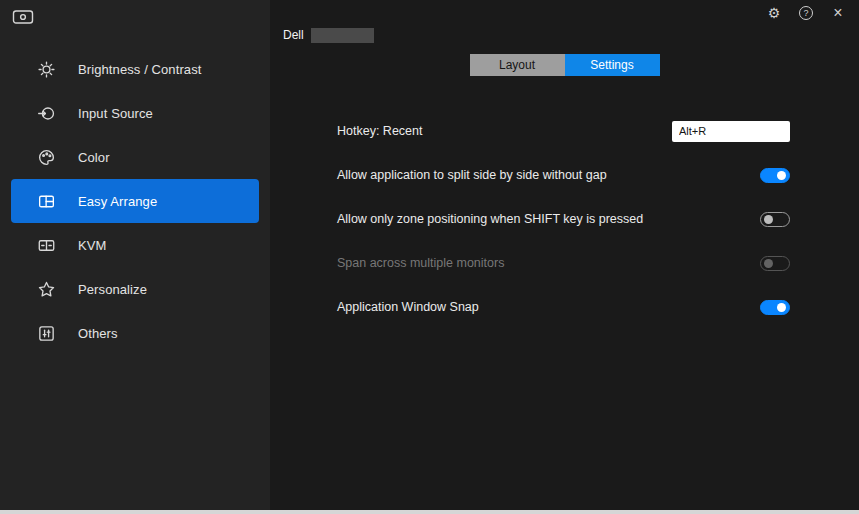  I want to click on sidebar-item-brightness-contrast: Brightness / Contrast, so click(135, 69).